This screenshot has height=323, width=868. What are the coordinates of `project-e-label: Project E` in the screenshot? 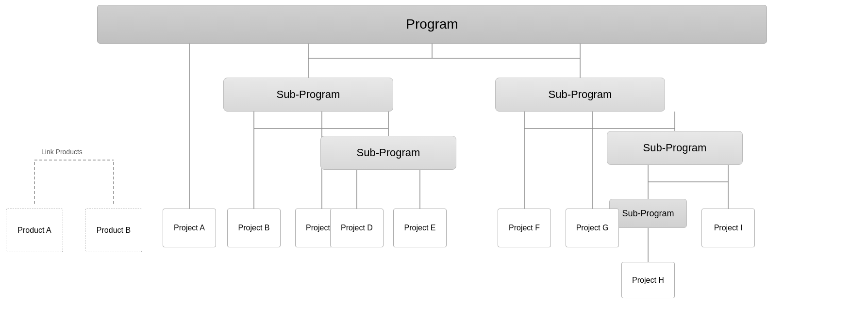 It's located at (420, 228).